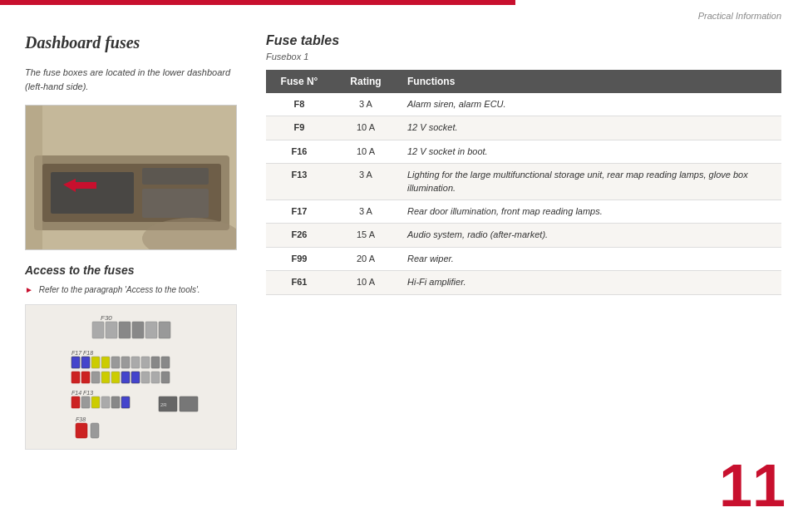  I want to click on fuse-number-cell: F8, so click(299, 105).